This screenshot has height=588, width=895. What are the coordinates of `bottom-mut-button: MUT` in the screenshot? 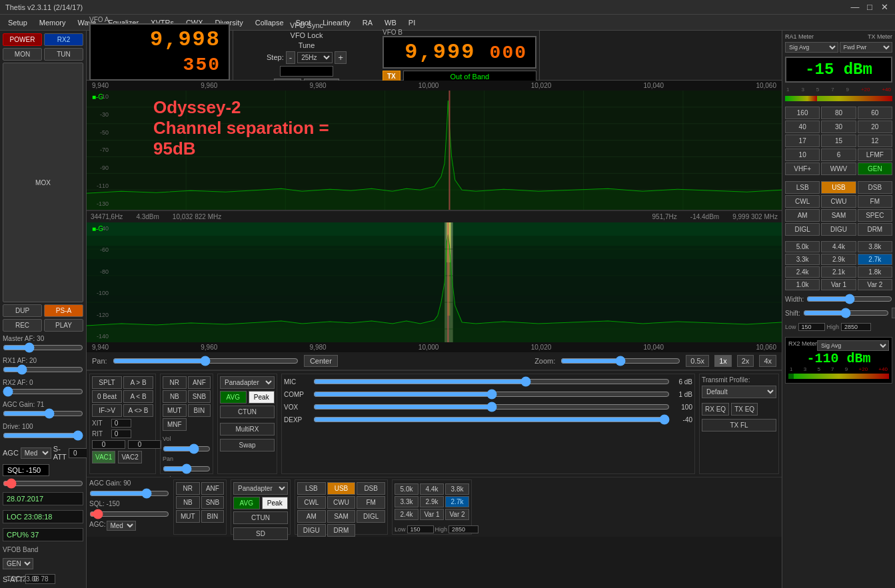 It's located at (188, 517).